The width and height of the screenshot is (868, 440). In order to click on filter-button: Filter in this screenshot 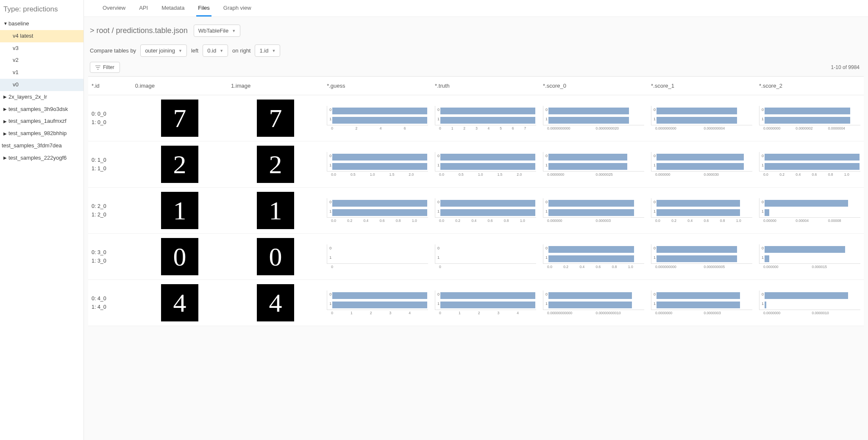, I will do `click(105, 67)`.